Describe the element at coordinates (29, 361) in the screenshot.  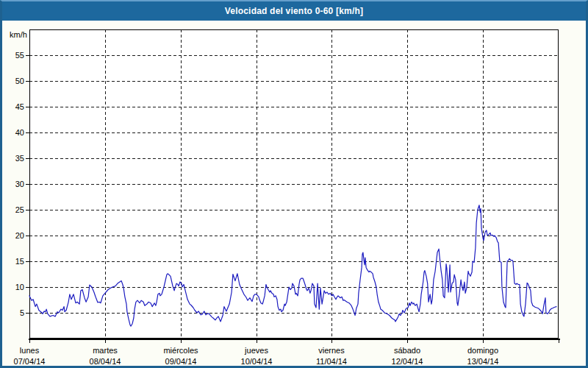
I see `date-label: 07/04/14` at that location.